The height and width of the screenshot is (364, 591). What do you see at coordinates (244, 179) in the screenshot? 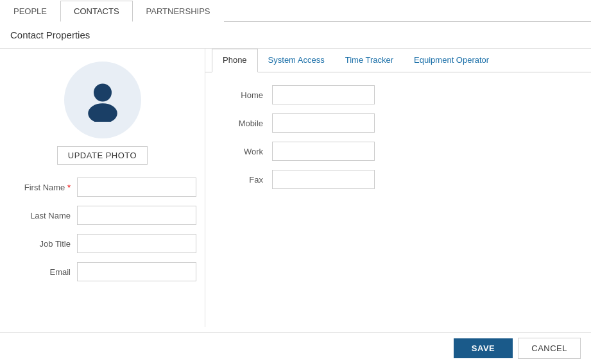
I see `fax-phone-label: Fax` at bounding box center [244, 179].